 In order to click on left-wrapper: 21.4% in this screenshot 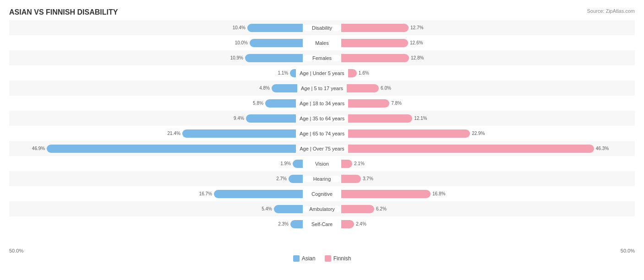, I will do `click(153, 134)`.